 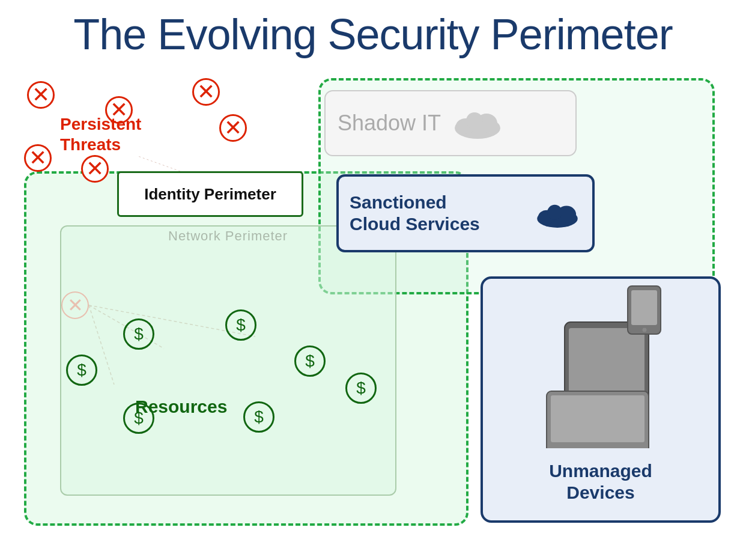 I want to click on threat-icon-3: ✕, so click(x=206, y=92).